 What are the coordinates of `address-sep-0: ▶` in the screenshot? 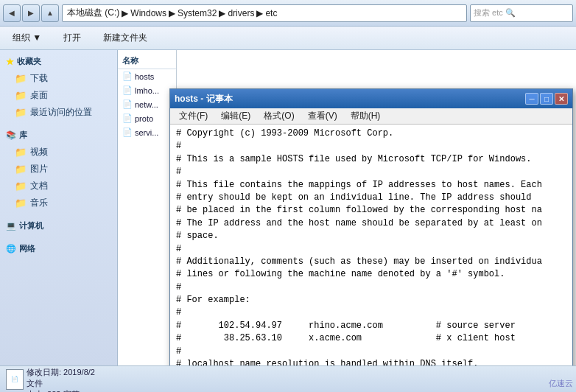 It's located at (125, 13).